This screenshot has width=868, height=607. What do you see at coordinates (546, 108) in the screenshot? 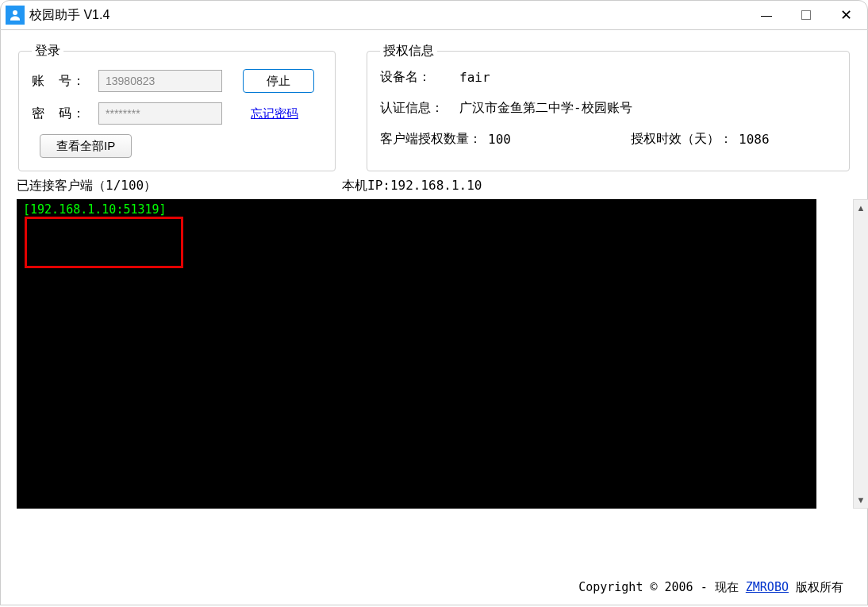
I see `cert-info-value: 广汉市金鱼第二中学-校园账号` at bounding box center [546, 108].